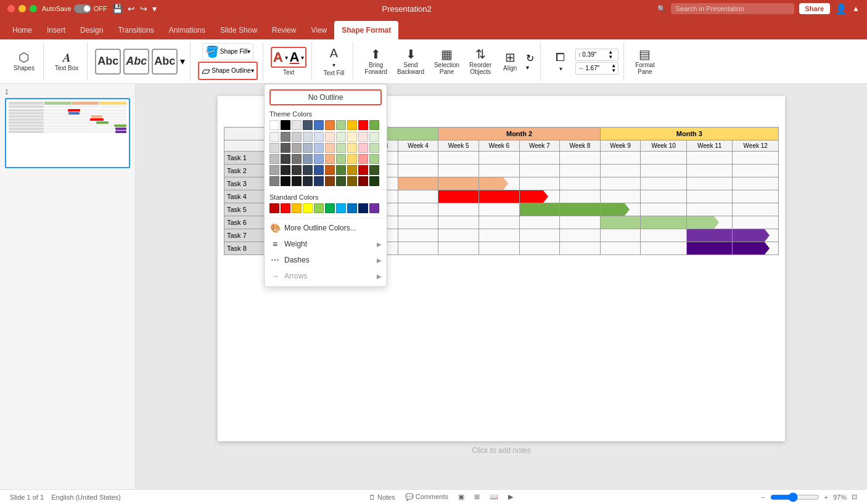 Image resolution: width=867 pixels, height=504 pixels. What do you see at coordinates (286, 125) in the screenshot?
I see `color-black` at bounding box center [286, 125].